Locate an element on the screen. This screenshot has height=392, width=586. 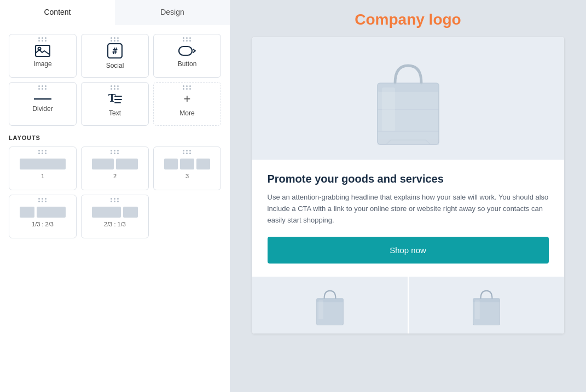
image-icon is located at coordinates (43, 51).